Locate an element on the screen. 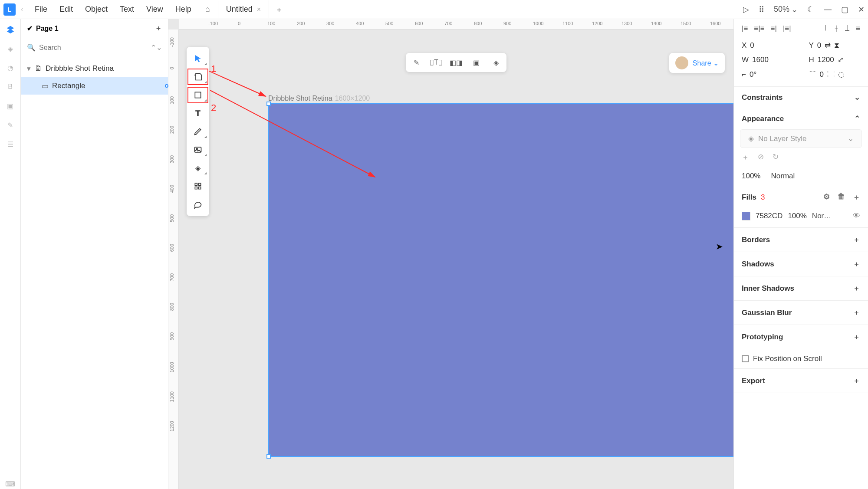  menu-help: Help is located at coordinates (183, 10).